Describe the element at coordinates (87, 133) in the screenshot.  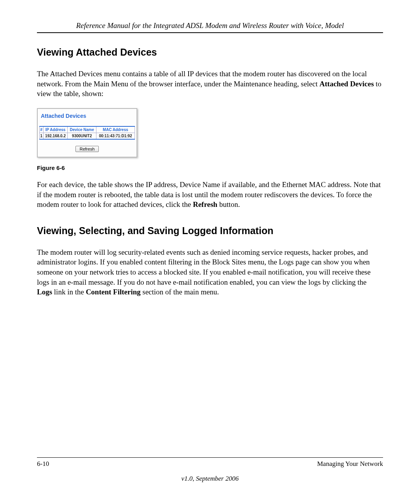
I see `devices-table: # IP Address Device Name MAC Address 1 1…` at that location.